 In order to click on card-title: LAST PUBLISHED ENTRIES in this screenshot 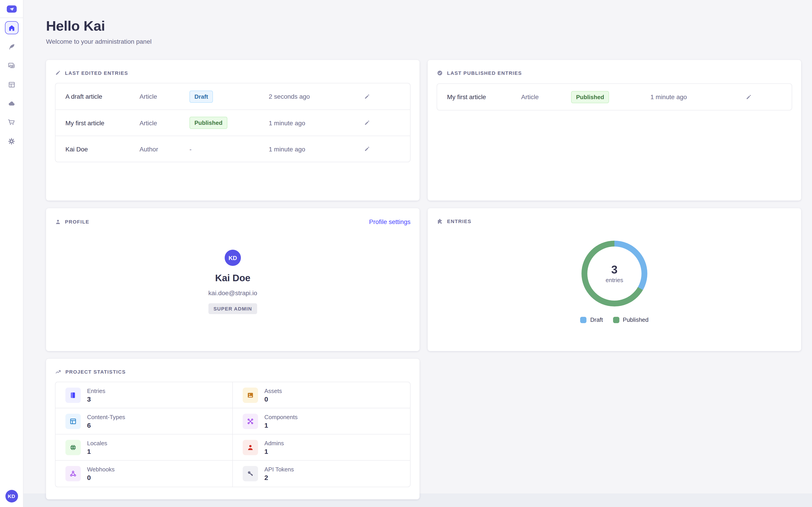, I will do `click(485, 73)`.